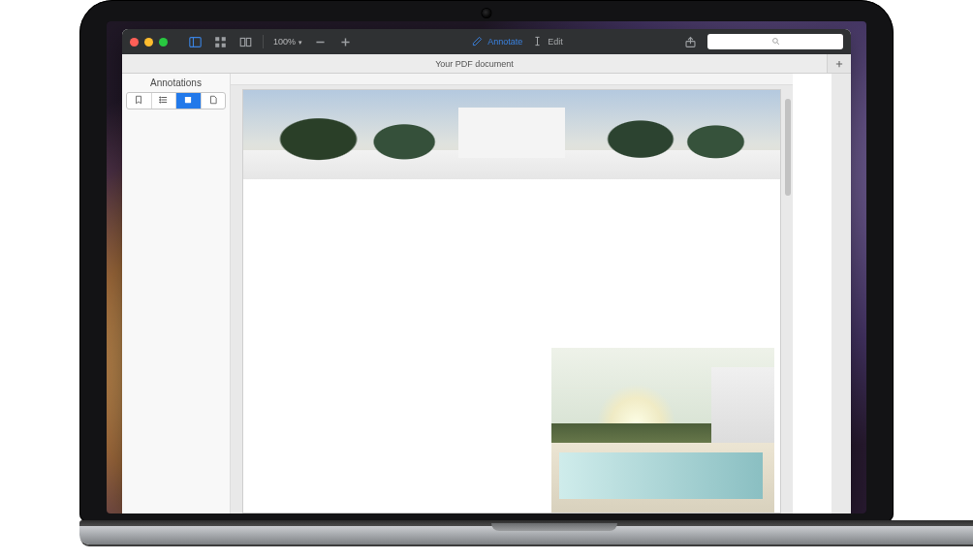  What do you see at coordinates (220, 42) in the screenshot?
I see `thumbnails-icon` at bounding box center [220, 42].